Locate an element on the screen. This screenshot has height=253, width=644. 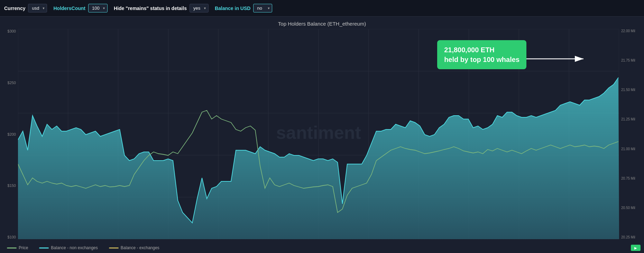
legend-exchanges-color is located at coordinates (114, 248).